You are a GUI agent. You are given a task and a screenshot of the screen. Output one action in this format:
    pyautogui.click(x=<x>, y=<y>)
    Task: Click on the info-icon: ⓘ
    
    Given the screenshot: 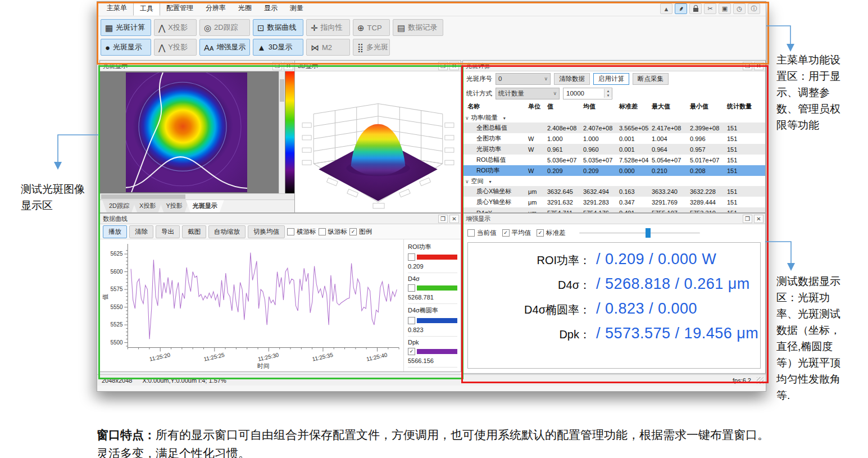 What is the action you would take?
    pyautogui.click(x=754, y=9)
    